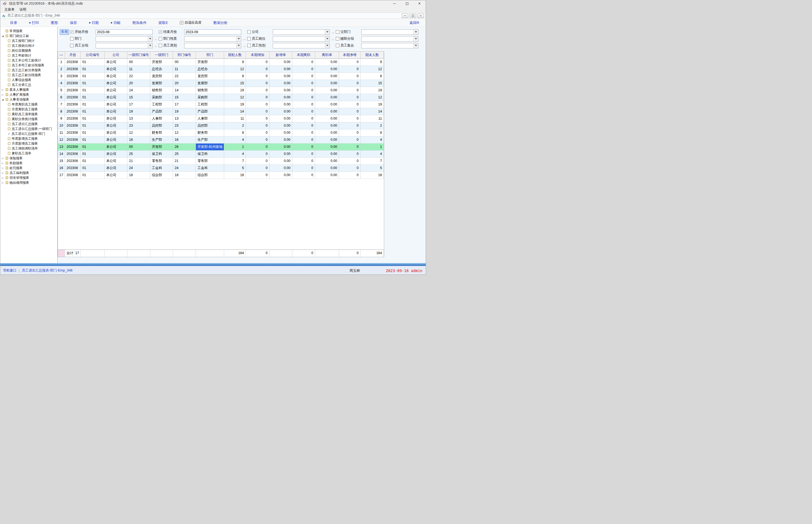 Image resolution: width=812 pixels, height=524 pixels. What do you see at coordinates (162, 55) in the screenshot?
I see `column-header: 一级部门` at bounding box center [162, 55].